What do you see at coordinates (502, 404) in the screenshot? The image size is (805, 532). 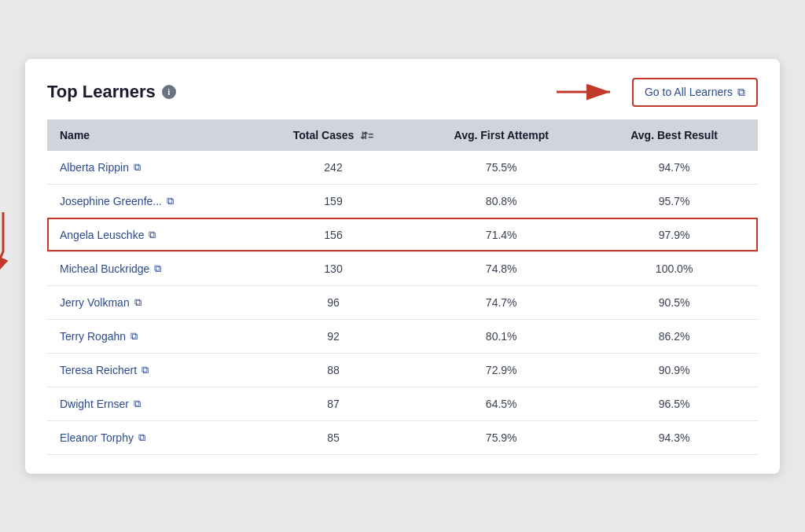 I see `cell-avg-first-attempt: 64.5%` at bounding box center [502, 404].